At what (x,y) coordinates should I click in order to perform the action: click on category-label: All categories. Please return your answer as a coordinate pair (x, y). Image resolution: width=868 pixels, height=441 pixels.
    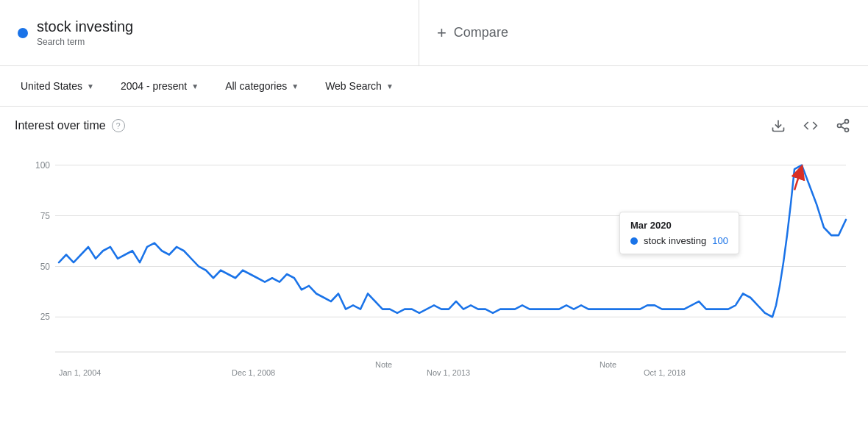
    Looking at the image, I should click on (256, 86).